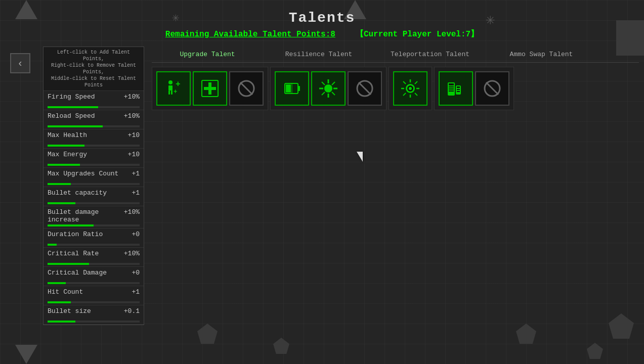 Image resolution: width=644 pixels, height=364 pixels. What do you see at coordinates (328, 88) in the screenshot?
I see `resilience-card-explosion` at bounding box center [328, 88].